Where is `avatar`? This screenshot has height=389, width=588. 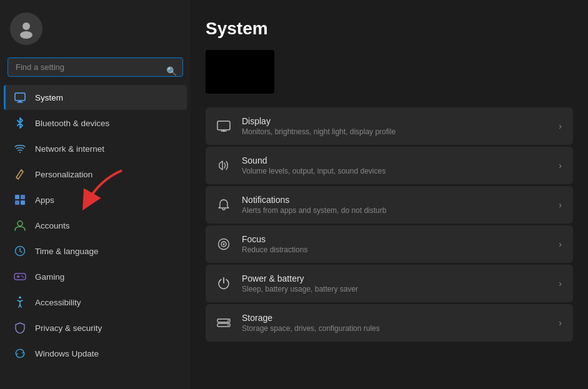
avatar is located at coordinates (26, 29).